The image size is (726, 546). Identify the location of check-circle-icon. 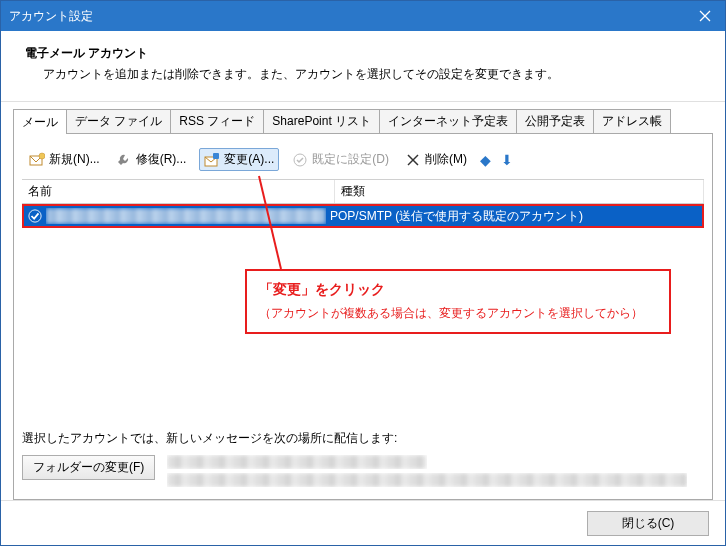
(300, 160).